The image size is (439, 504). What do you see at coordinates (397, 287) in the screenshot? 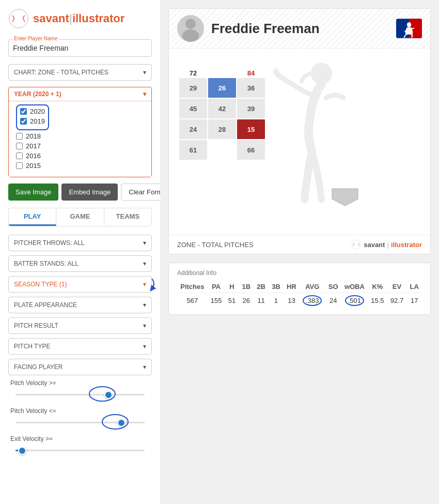
I see `col-ev: EV` at bounding box center [397, 287].